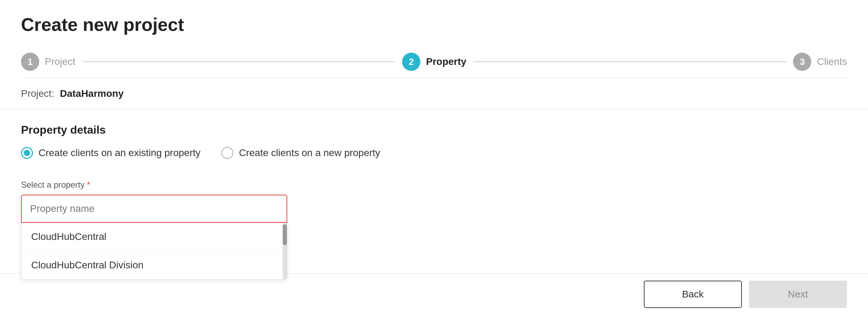 Image resolution: width=868 pixels, height=315 pixels. What do you see at coordinates (154, 251) in the screenshot?
I see `property-dropdown: CloudHubCentral CloudHubCentral Division` at bounding box center [154, 251].